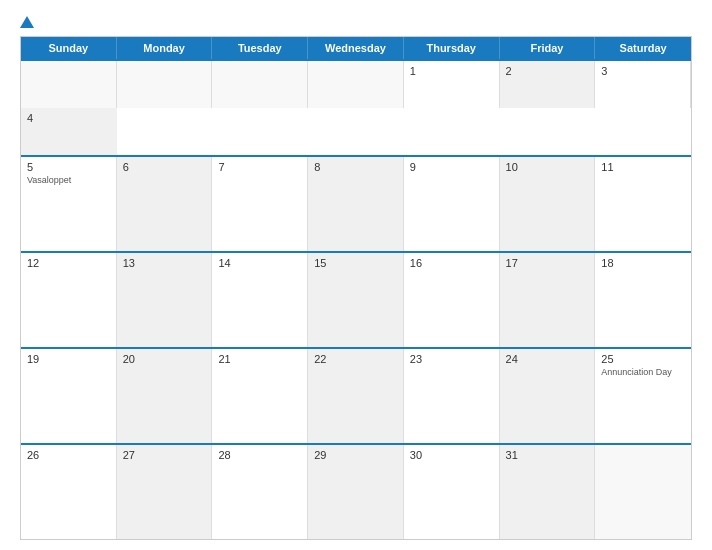  What do you see at coordinates (356, 455) in the screenshot?
I see `day-number: 29` at bounding box center [356, 455].